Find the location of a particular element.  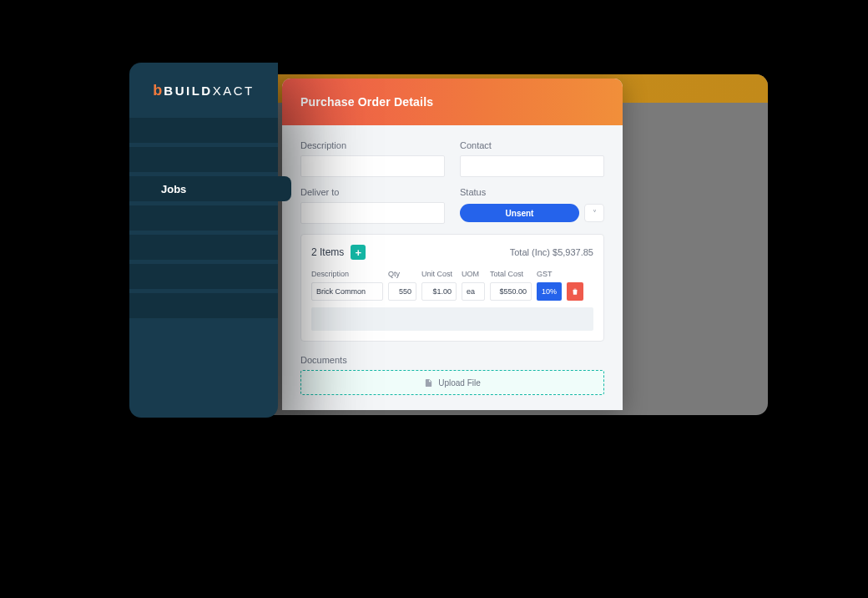

upload-icon is located at coordinates (429, 383).